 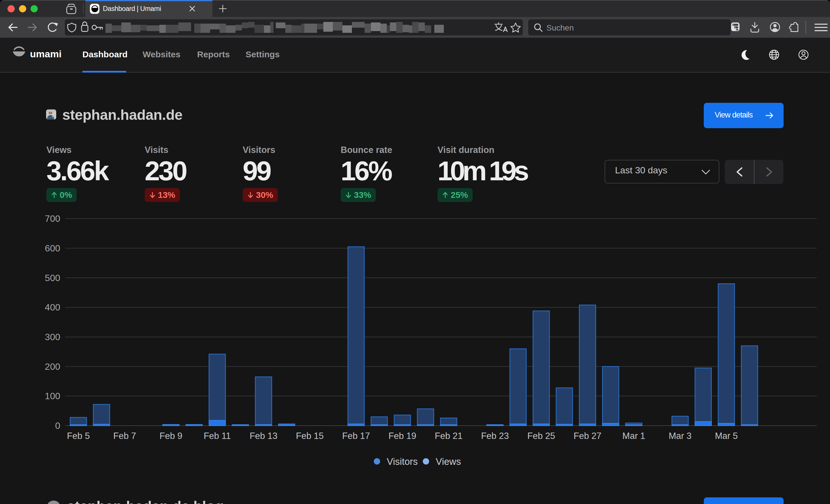 What do you see at coordinates (53, 219) in the screenshot?
I see `svg-text: 700` at bounding box center [53, 219].